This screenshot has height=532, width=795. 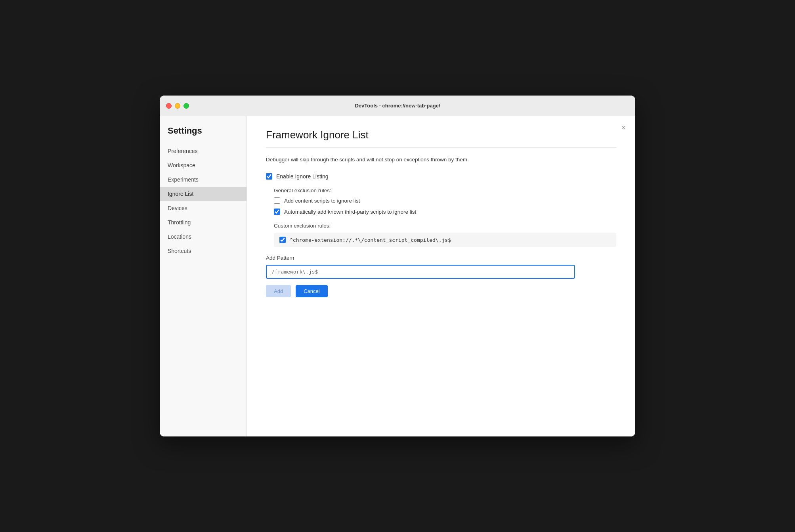 I want to click on page-title: Framework Ignore List, so click(x=441, y=135).